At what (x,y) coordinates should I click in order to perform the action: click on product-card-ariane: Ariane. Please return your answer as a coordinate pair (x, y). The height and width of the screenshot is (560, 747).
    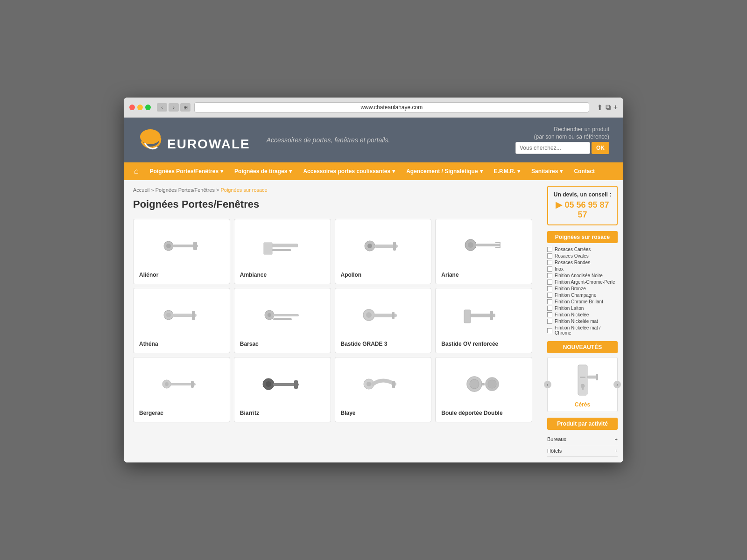
    Looking at the image, I should click on (484, 252).